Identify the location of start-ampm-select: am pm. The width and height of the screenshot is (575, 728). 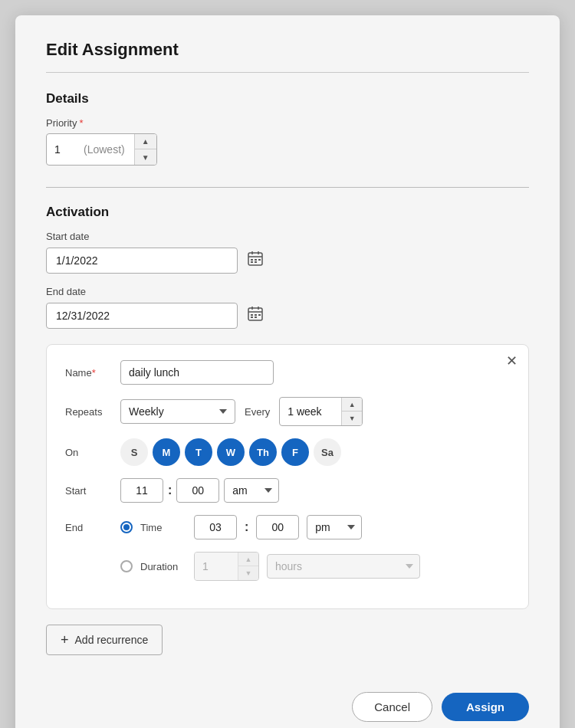
(251, 490).